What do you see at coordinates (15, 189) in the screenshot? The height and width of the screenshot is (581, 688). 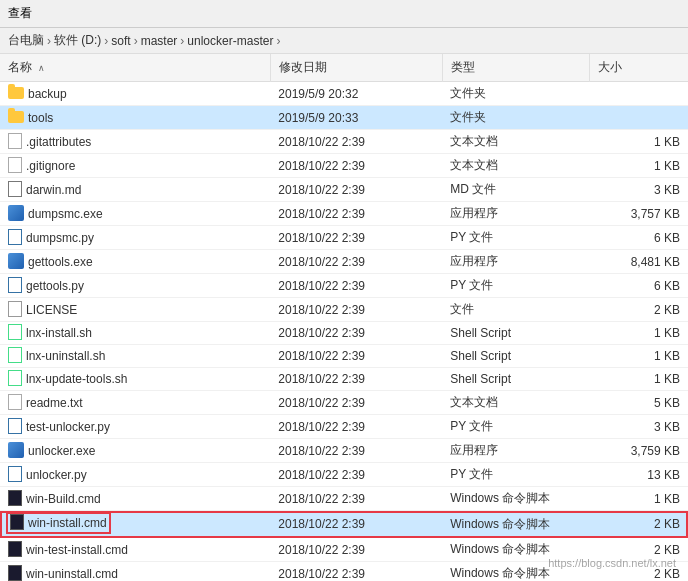 I see `md-icon` at bounding box center [15, 189].